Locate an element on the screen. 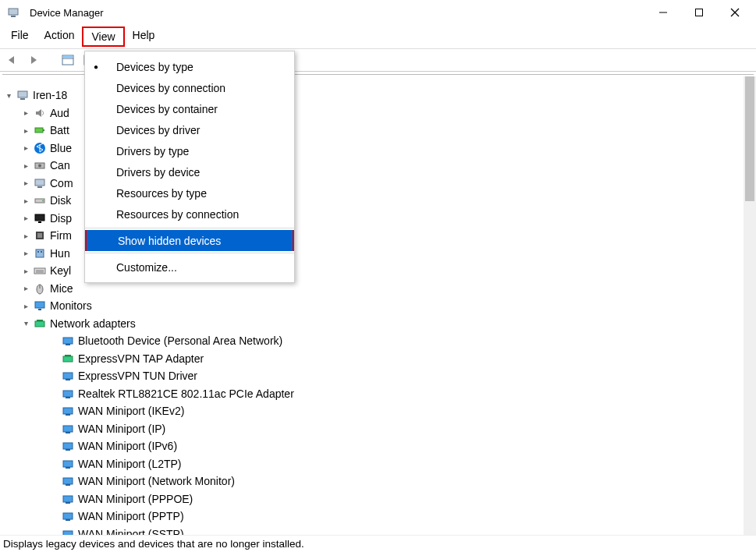  tree-device: WAN Miniport (PPTP) is located at coordinates (371, 516).